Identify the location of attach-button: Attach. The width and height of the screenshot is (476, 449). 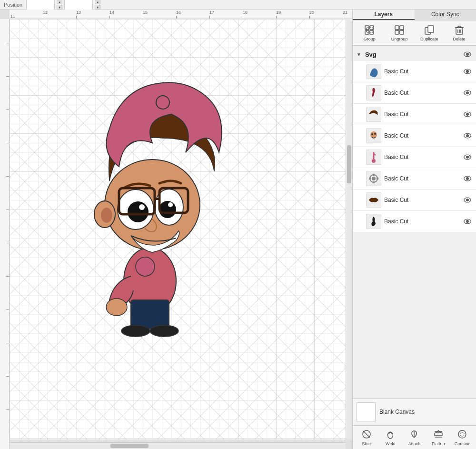
(414, 438).